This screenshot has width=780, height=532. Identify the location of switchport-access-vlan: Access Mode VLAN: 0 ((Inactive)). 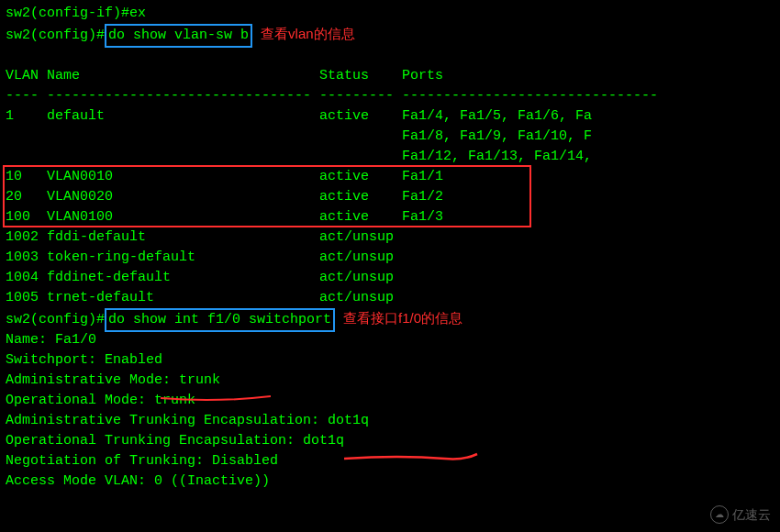
(390, 482).